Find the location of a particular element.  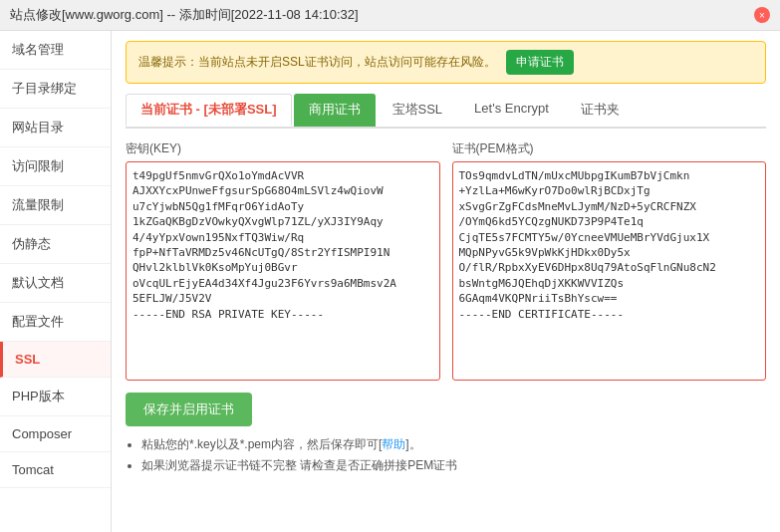

tabs-container: 当前证书 - [未部署SSL]商用证书宝塔SSLLet's Encrypt证书夹 is located at coordinates (446, 112).